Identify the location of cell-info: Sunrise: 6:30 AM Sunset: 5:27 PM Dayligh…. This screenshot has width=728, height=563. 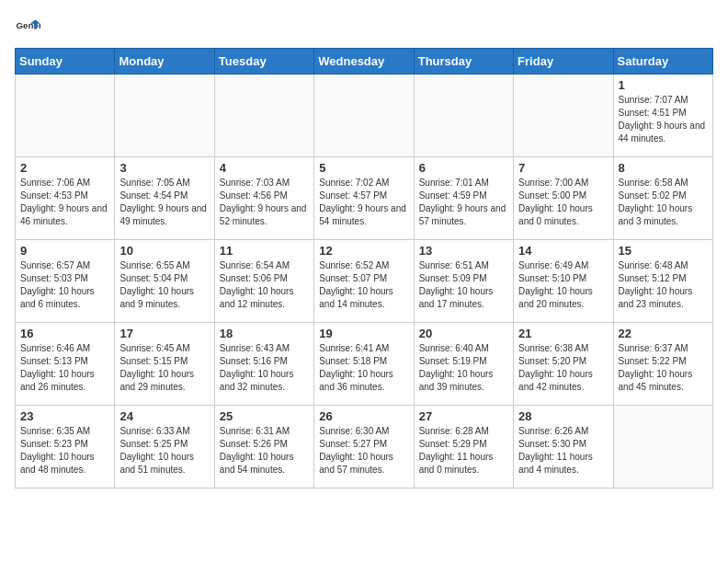
(364, 451).